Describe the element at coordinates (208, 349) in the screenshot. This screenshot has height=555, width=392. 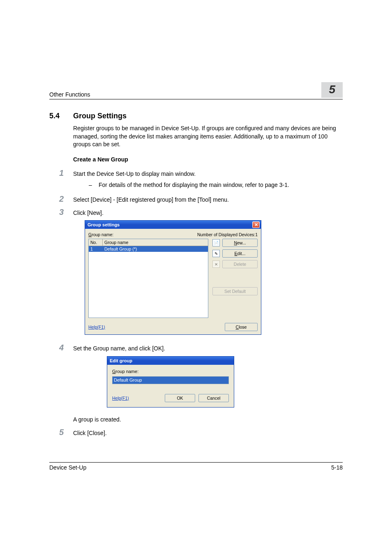
I see `step-text: Set the Group name, and click [OK].` at that location.